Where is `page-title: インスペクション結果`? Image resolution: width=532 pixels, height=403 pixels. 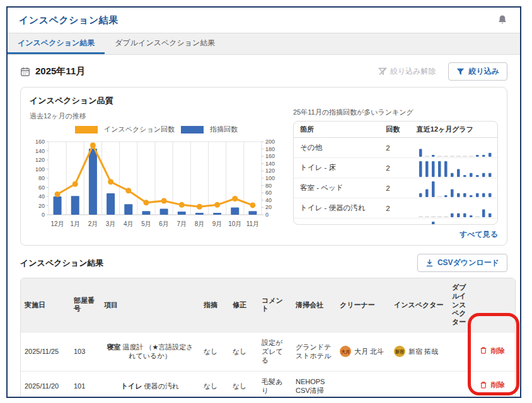 page-title: インスペクション結果 is located at coordinates (69, 20).